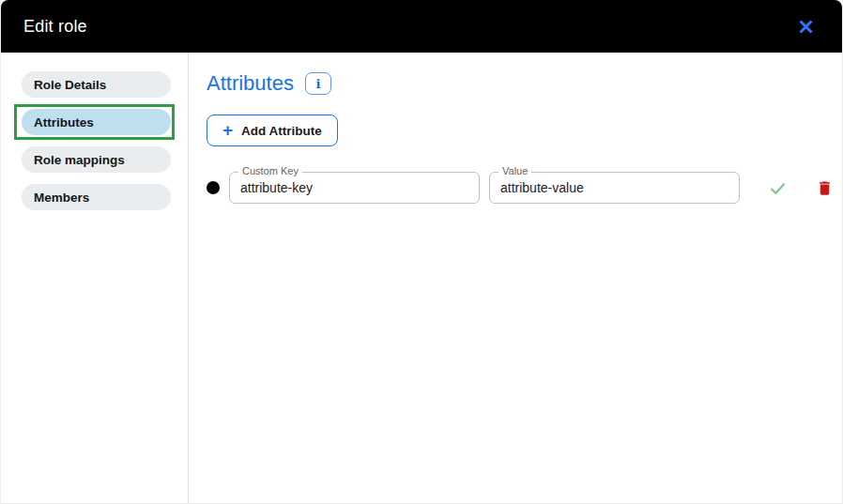 The image size is (843, 504). Describe the element at coordinates (270, 171) in the screenshot. I see `custom-key-label: Custom Key` at that location.